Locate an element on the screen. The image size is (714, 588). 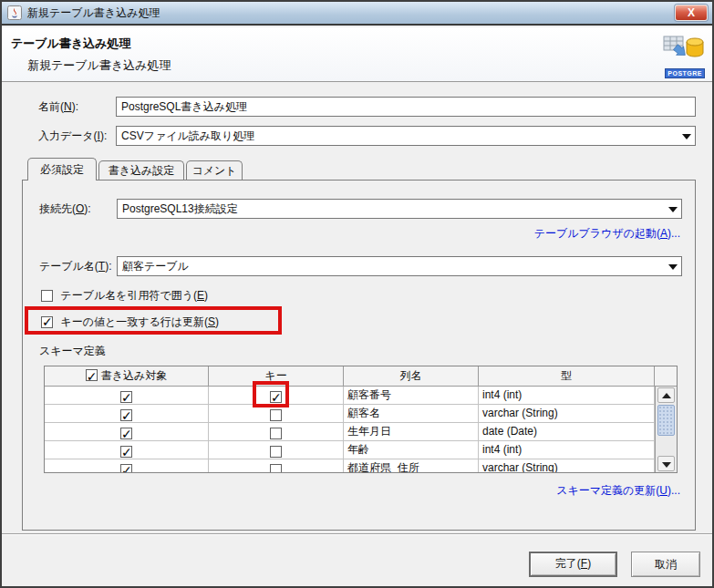
page-subtitle: 新規テーブル書き込み処理 is located at coordinates (99, 66).